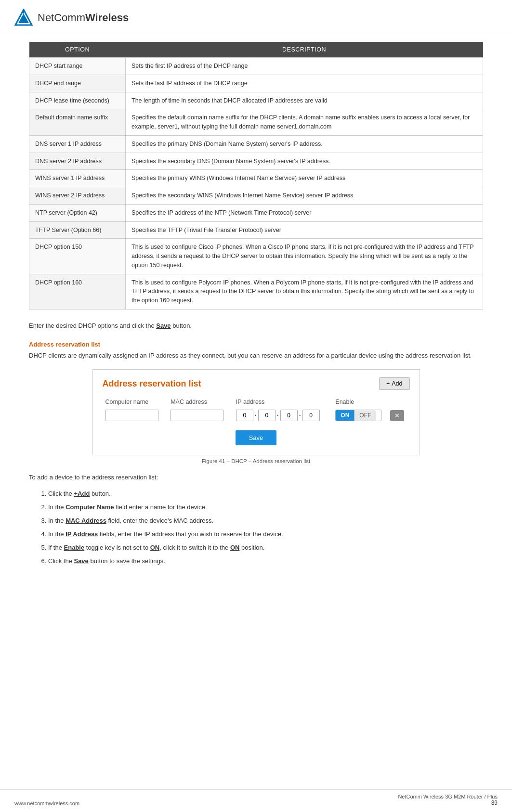 Image resolution: width=512 pixels, height=812 pixels. What do you see at coordinates (82, 534) in the screenshot?
I see `ip-address-bold: IP Address` at bounding box center [82, 534].